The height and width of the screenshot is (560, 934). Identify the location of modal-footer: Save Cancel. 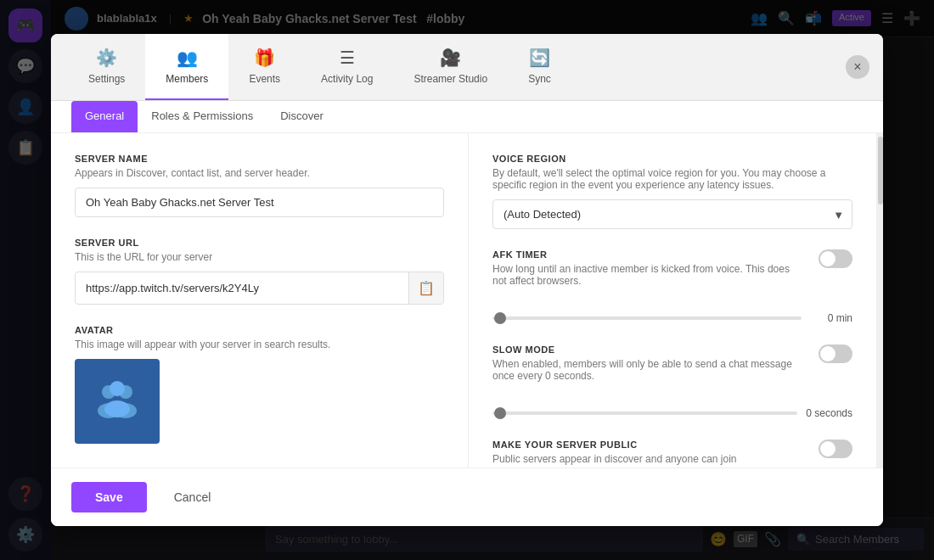
(467, 497).